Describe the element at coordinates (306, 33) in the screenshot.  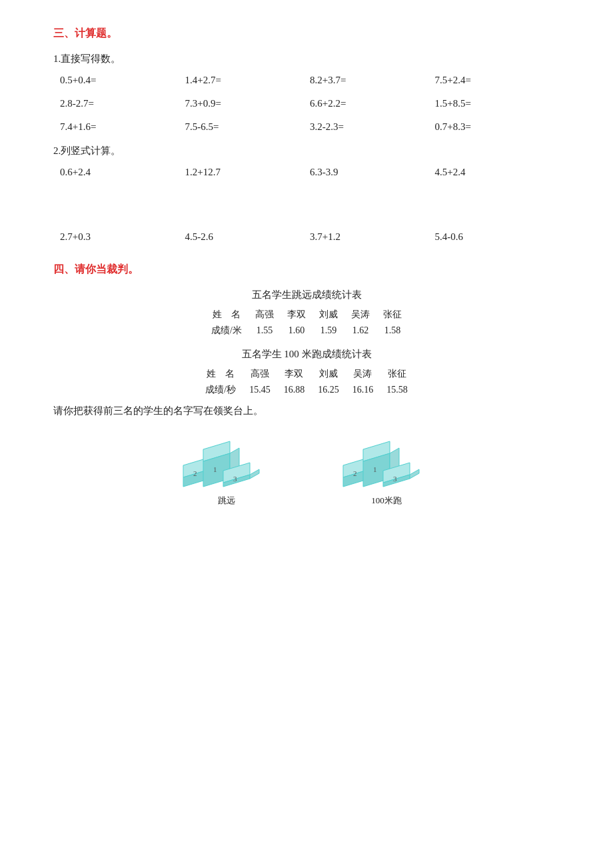
I see `section-three-title: 三、计算题。` at that location.